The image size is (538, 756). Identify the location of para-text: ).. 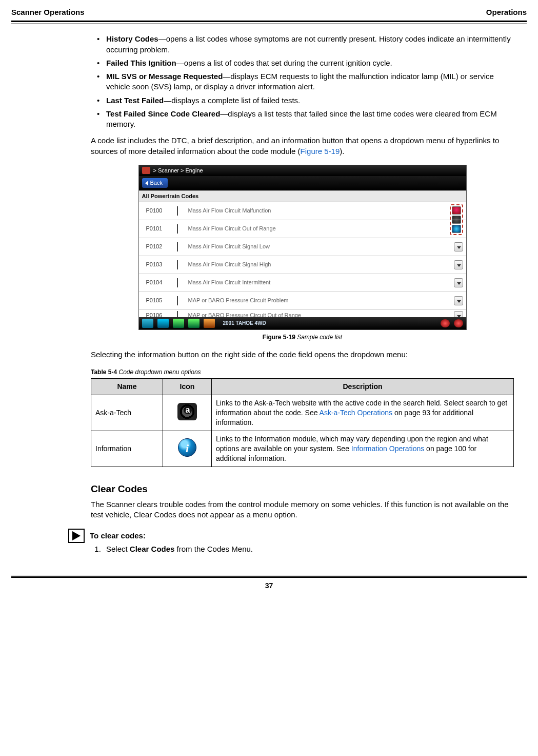
(342, 151).